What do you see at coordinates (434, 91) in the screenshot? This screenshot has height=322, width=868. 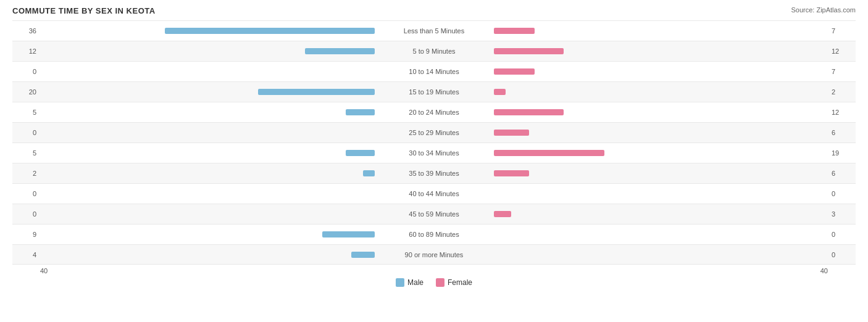 I see `chart-row: 20 15 to 19 Minutes 2` at bounding box center [434, 91].